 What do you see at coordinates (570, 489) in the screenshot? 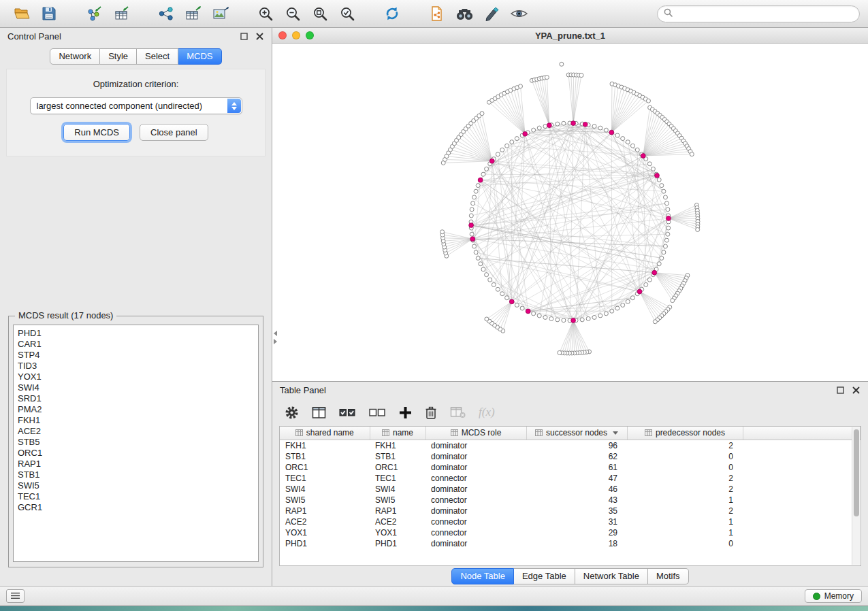
I see `table-row: SWI4SWI4dominator462` at bounding box center [570, 489].